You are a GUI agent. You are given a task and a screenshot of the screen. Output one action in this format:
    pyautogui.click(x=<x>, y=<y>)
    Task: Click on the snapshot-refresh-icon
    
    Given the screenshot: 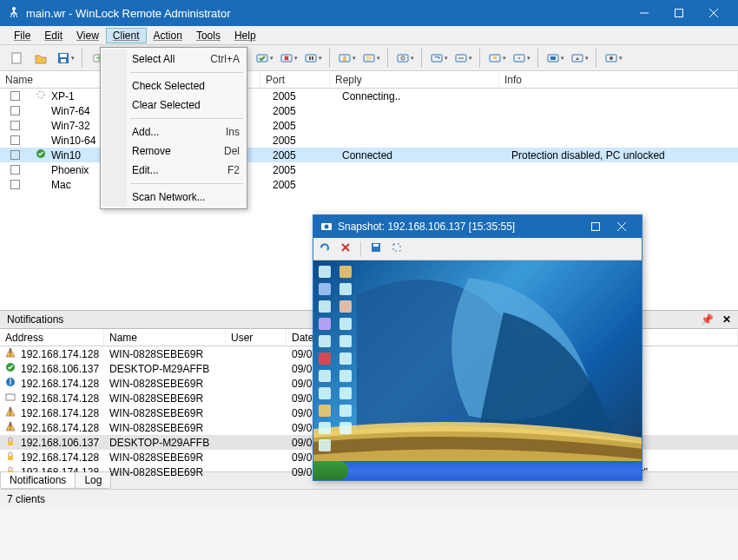 What is the action you would take?
    pyautogui.click(x=325, y=248)
    